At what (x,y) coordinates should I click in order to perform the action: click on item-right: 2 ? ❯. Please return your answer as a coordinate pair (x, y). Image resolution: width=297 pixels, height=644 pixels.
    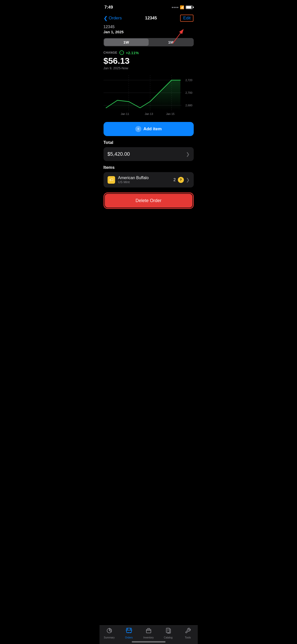
    Looking at the image, I should click on (182, 180).